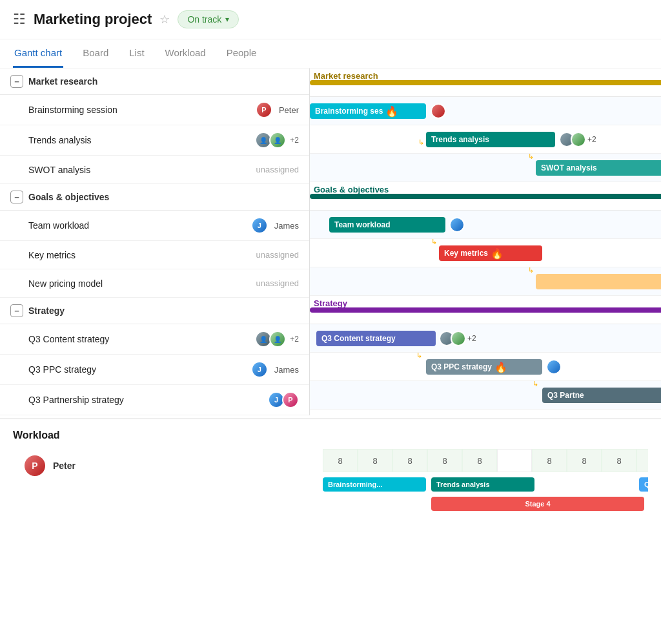 This screenshot has height=644, width=661. What do you see at coordinates (438, 112) in the screenshot?
I see `avatar-brainstorming-gantt` at bounding box center [438, 112].